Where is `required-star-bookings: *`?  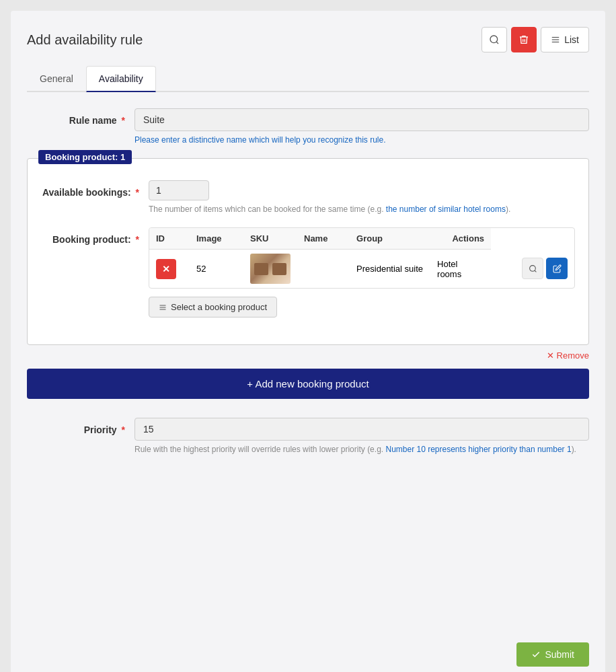
required-star-bookings: * is located at coordinates (137, 192).